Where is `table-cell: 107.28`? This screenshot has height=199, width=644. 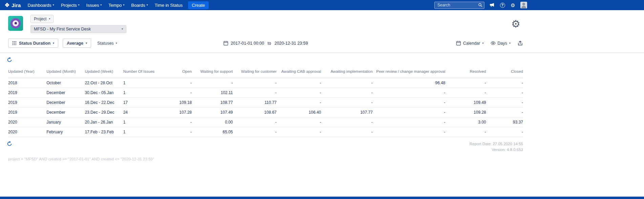
table-cell: 107.28 is located at coordinates (178, 112).